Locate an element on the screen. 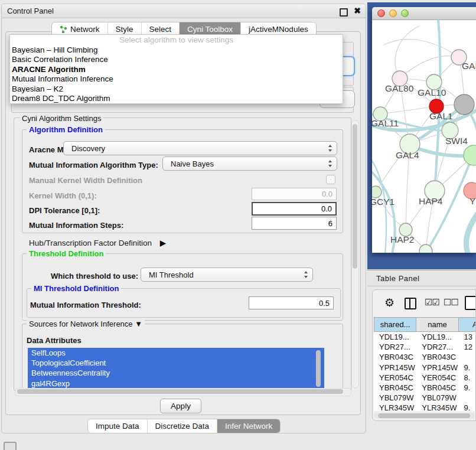  node-label: GAL4 is located at coordinates (407, 155).